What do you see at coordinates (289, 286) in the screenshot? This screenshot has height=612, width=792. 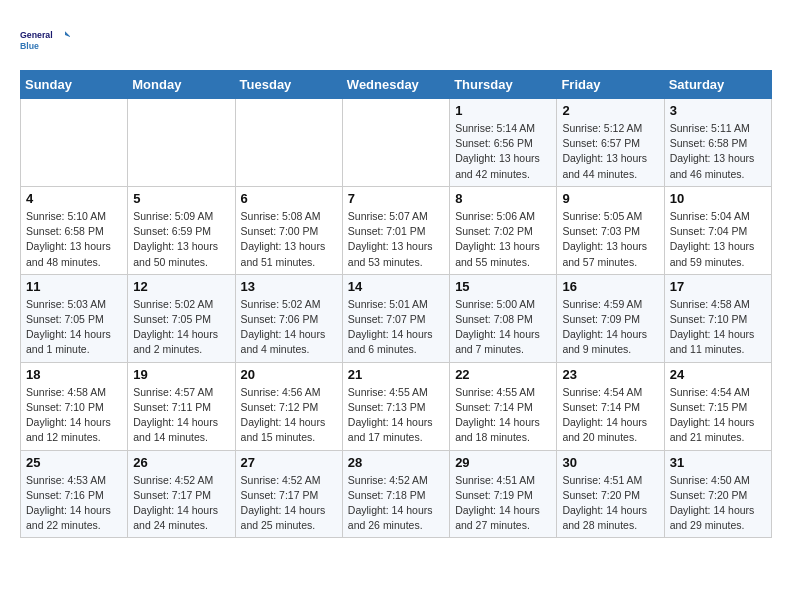 I see `day-number: 13` at bounding box center [289, 286].